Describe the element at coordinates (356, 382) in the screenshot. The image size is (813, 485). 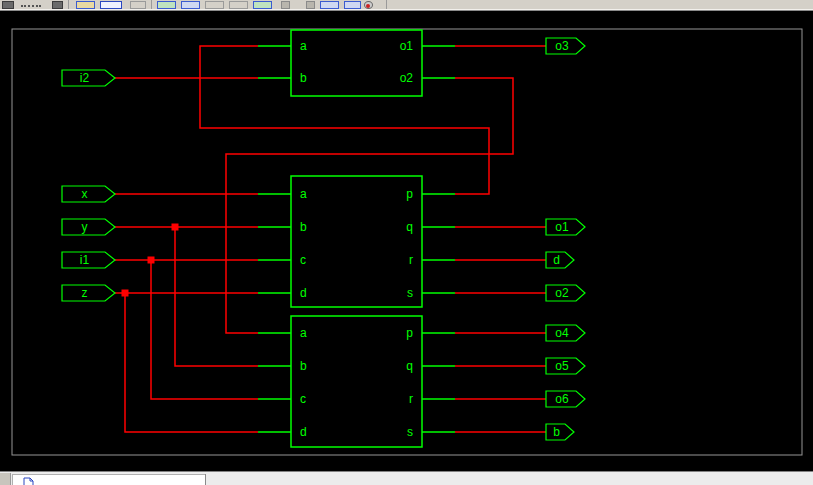
I see `block-bottom` at that location.